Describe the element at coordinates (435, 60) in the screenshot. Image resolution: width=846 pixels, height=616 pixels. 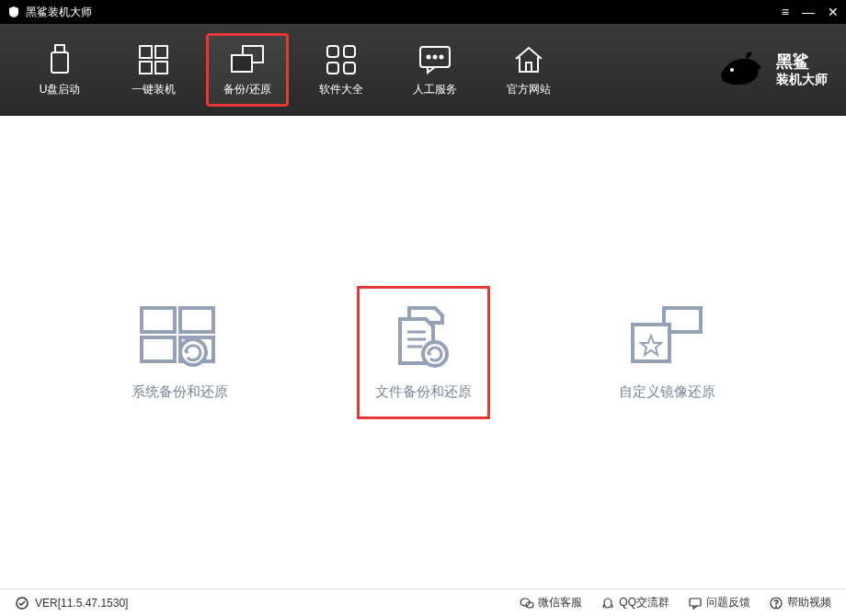
I see `chat-icon` at that location.